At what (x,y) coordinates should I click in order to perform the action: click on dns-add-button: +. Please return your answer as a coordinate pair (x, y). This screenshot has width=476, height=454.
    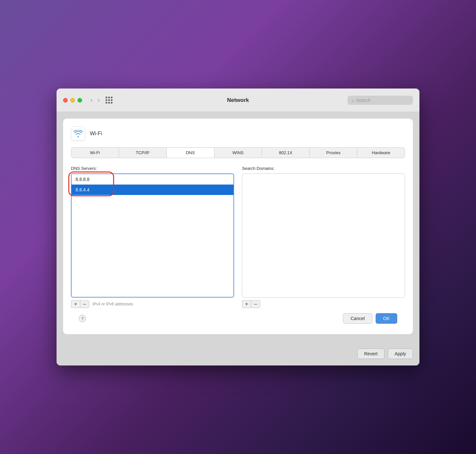
    Looking at the image, I should click on (76, 304).